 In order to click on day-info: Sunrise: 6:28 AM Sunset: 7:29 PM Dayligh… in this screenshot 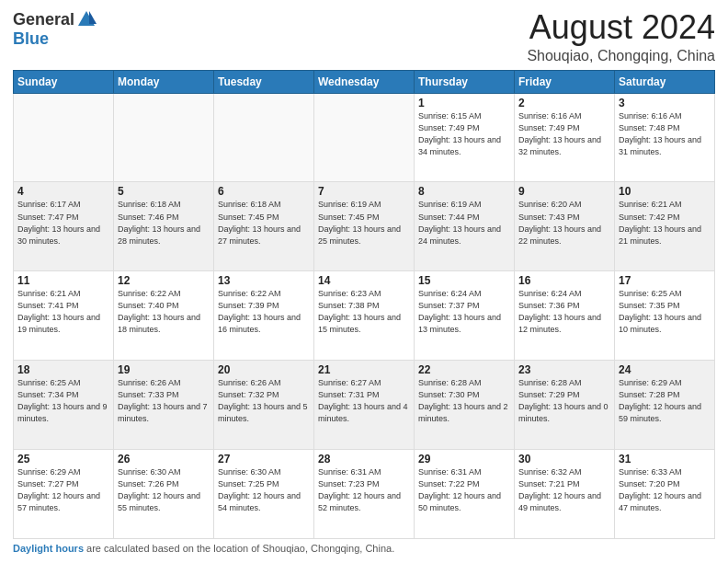, I will do `click(564, 401)`.